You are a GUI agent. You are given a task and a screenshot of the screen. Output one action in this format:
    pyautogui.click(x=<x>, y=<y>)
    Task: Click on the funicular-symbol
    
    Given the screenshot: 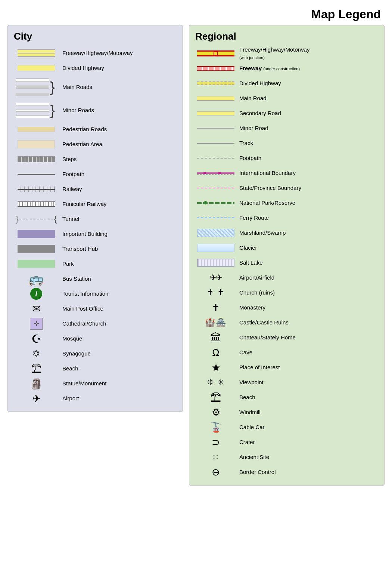 What is the action you would take?
    pyautogui.click(x=36, y=204)
    